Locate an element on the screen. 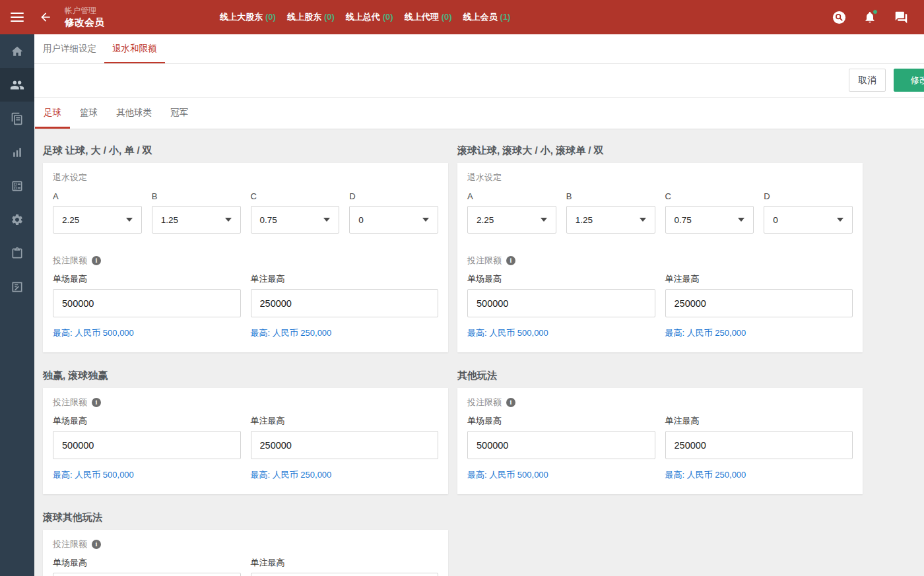 Image resolution: width=924 pixels, height=576 pixels. select-value: 0 is located at coordinates (776, 220).